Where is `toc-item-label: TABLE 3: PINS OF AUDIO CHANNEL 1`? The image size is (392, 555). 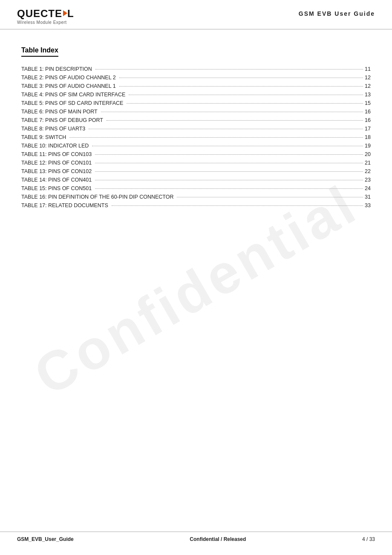 toc-item-label: TABLE 3: PINS OF AUDIO CHANNEL 1 is located at coordinates (69, 86).